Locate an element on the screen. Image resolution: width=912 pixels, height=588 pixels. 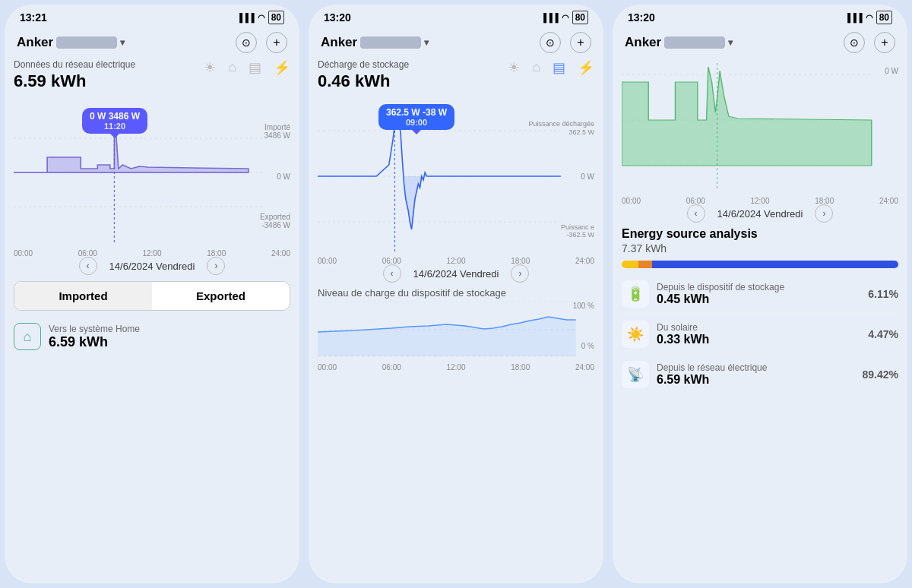
header-title-3: Anker ▾ is located at coordinates (679, 43).